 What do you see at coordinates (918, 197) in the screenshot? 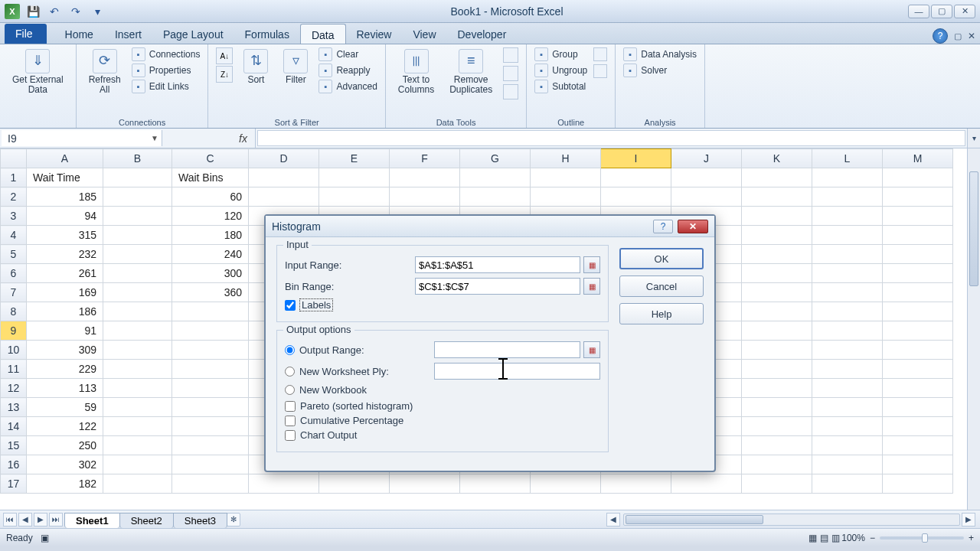
I see `cell-M2` at bounding box center [918, 197].